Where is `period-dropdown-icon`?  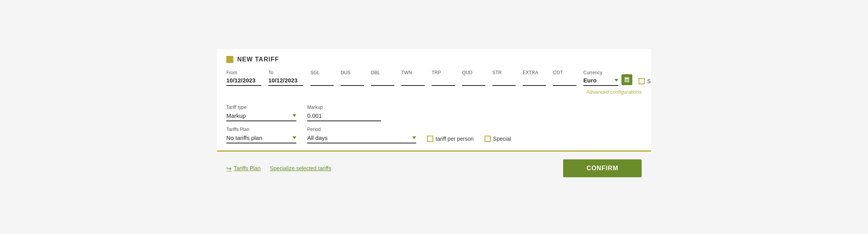 period-dropdown-icon is located at coordinates (414, 138).